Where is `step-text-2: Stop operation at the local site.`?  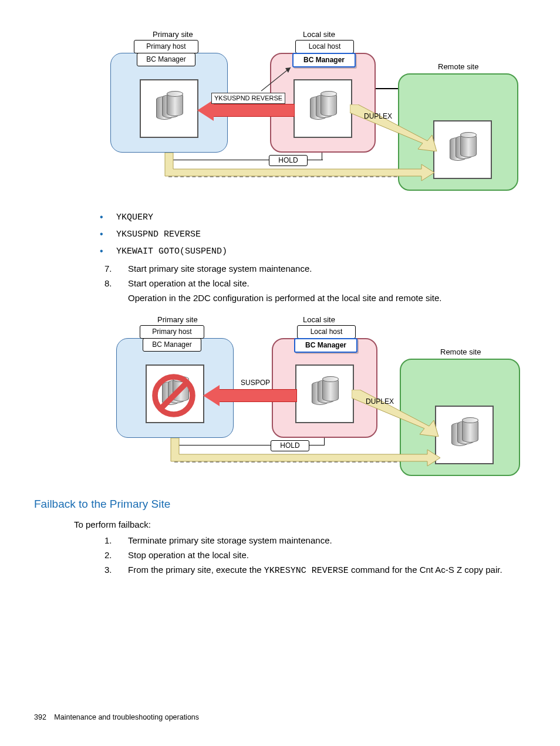
step-text-2: Stop operation at the local site. is located at coordinates (329, 555).